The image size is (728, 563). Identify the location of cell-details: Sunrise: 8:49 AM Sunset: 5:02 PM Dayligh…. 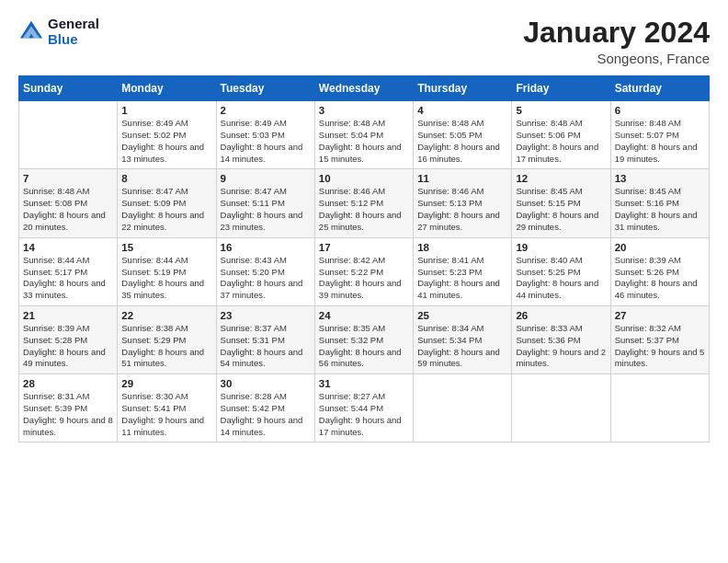
(166, 142).